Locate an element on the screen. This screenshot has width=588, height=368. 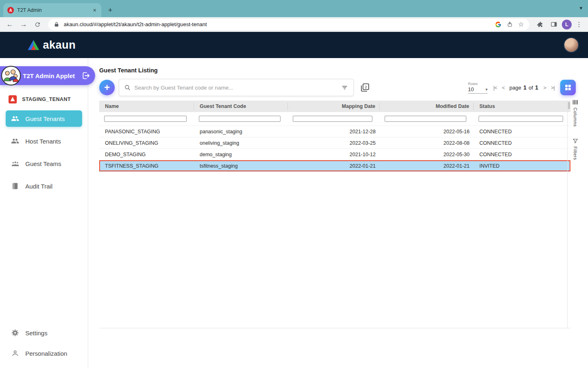
share-icon is located at coordinates (510, 25).